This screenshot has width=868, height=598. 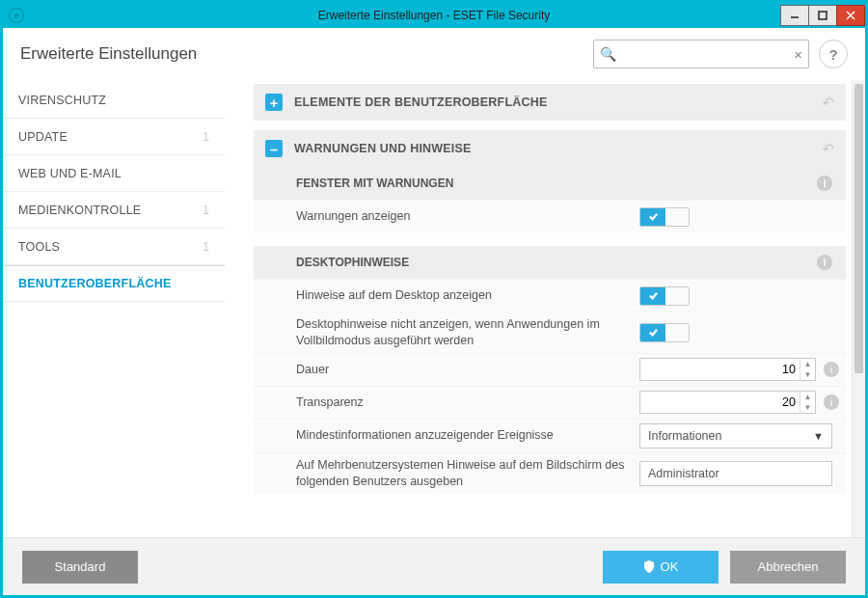 I want to click on row-hide-fullscreen: Desktophinweise nicht anzeigen, wenn Anw…, so click(x=550, y=332).